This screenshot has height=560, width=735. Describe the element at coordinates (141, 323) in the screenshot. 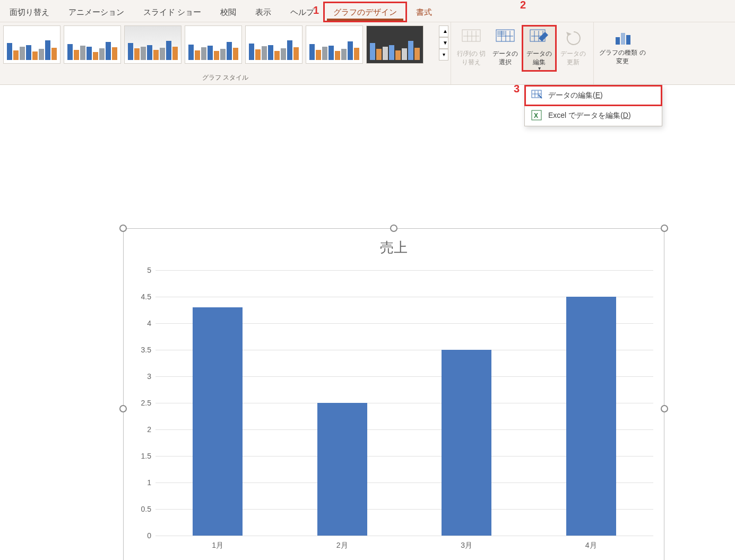

I see `chart-y-tick: 4` at that location.